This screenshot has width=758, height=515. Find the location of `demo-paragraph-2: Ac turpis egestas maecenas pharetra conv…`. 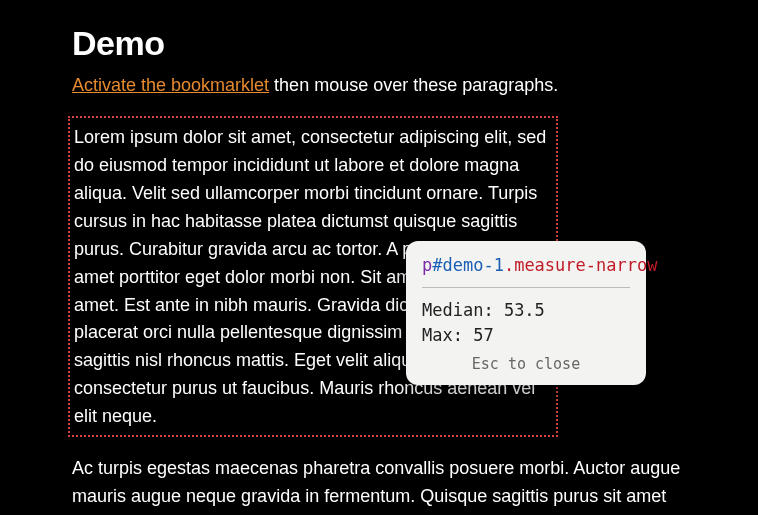

demo-paragraph-2: Ac turpis egestas maecenas pharetra conv… is located at coordinates (392, 485).